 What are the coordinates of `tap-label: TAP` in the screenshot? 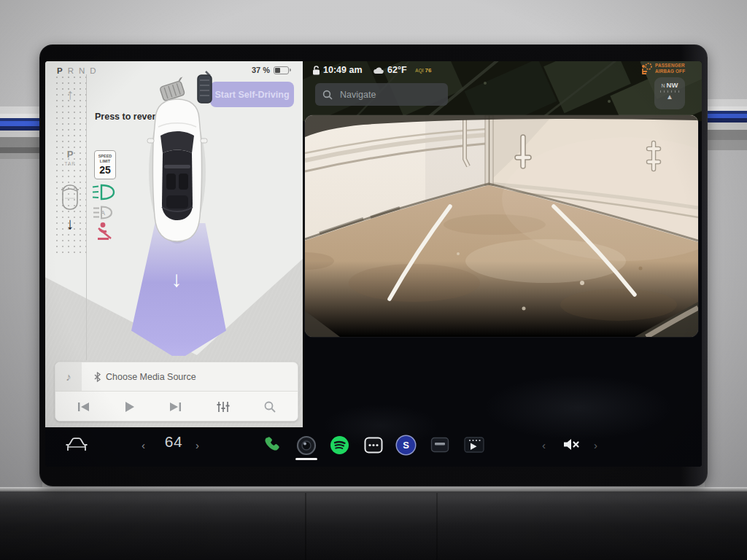 It's located at (70, 163).